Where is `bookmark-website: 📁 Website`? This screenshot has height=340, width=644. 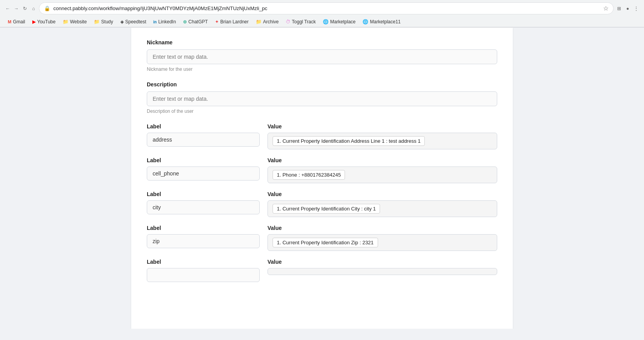
bookmark-website: 📁 Website is located at coordinates (75, 22).